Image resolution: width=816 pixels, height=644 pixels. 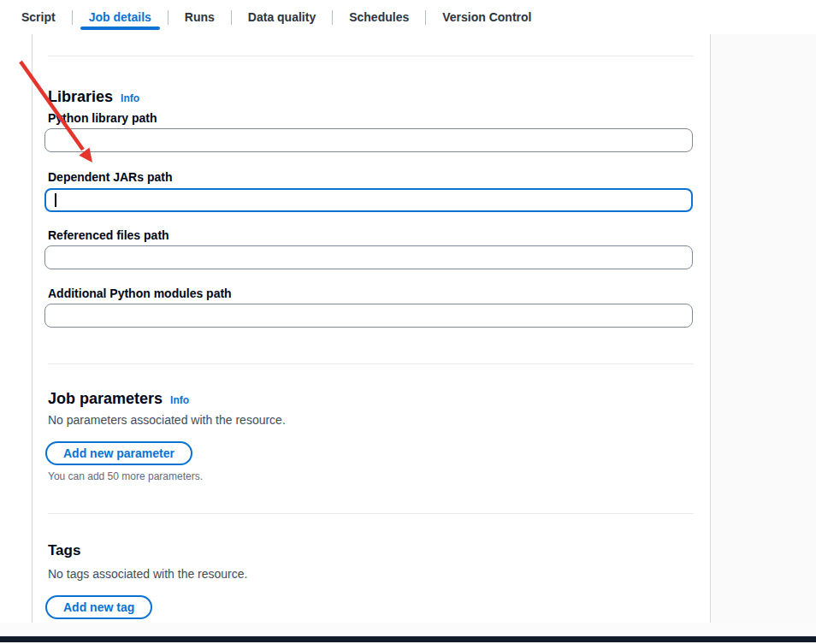 What do you see at coordinates (120, 17) in the screenshot?
I see `tab-job-details: Job details` at bounding box center [120, 17].